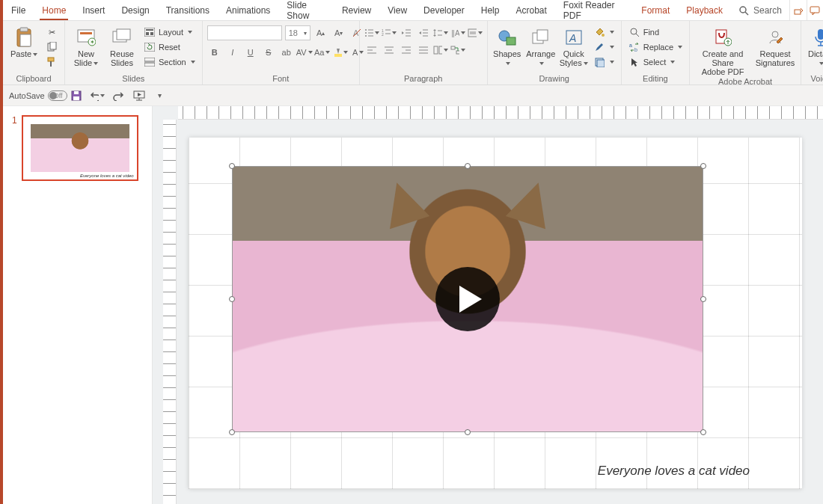 The height and width of the screenshot is (504, 823). Describe the element at coordinates (458, 50) in the screenshot. I see `smartart-button` at that location.